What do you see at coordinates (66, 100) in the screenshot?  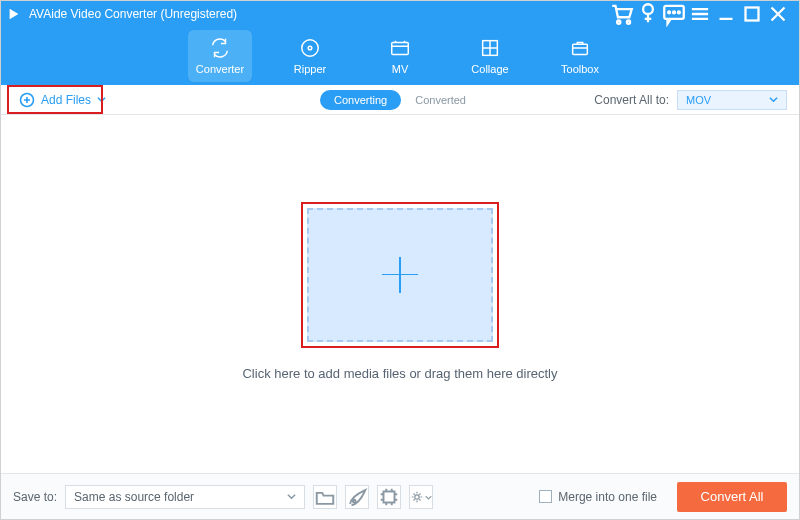 I see `add-files-label: Add Files` at bounding box center [66, 100].